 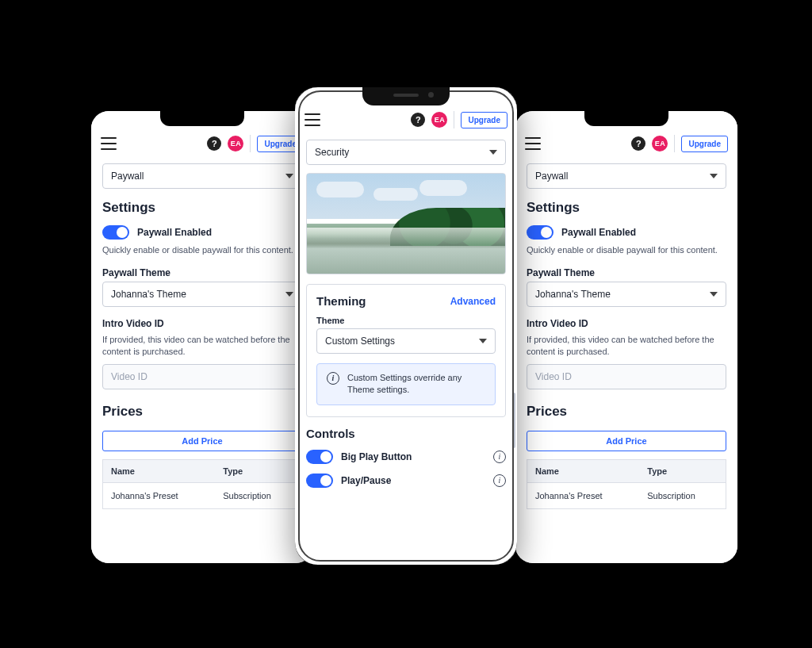 What do you see at coordinates (406, 433) in the screenshot?
I see `controls-title: Controls` at bounding box center [406, 433].